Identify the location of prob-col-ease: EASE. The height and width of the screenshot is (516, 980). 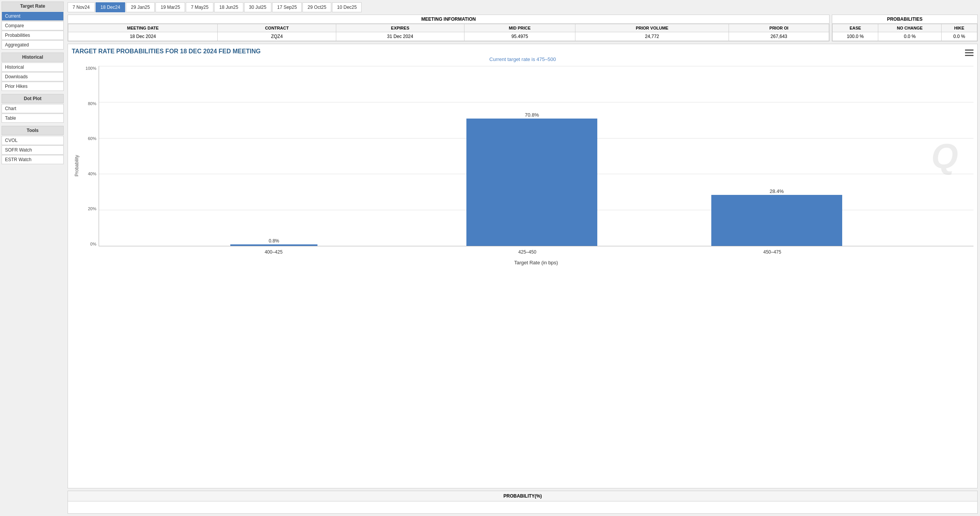
(855, 28).